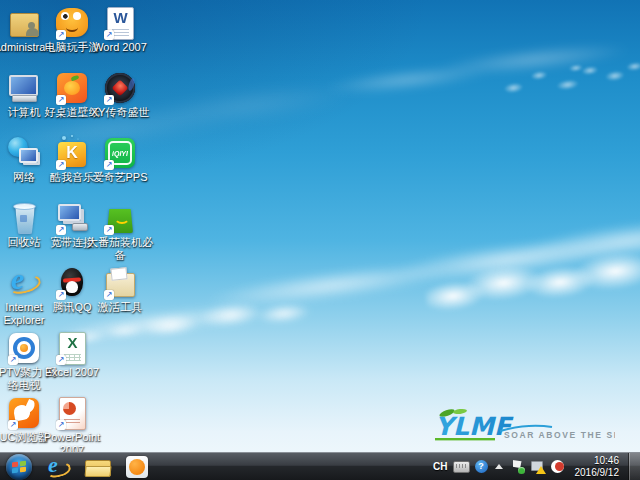  What do you see at coordinates (24, 23) in the screenshot?
I see `user-folder-icon` at bounding box center [24, 23].